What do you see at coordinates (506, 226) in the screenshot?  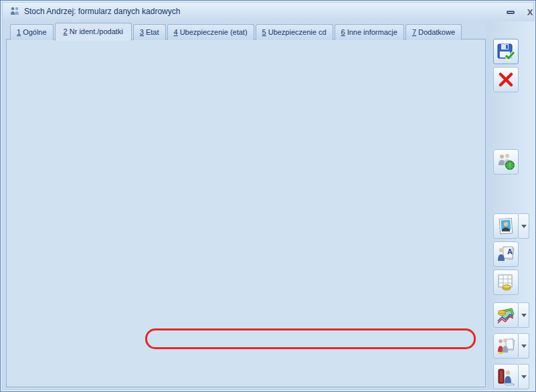 I see `employee-photo-button` at bounding box center [506, 226].